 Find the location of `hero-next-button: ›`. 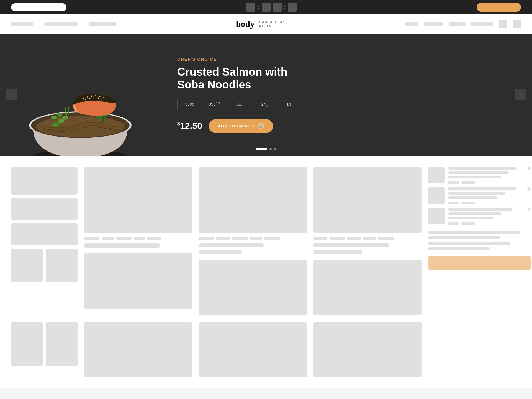

hero-next-button: › is located at coordinates (521, 95).